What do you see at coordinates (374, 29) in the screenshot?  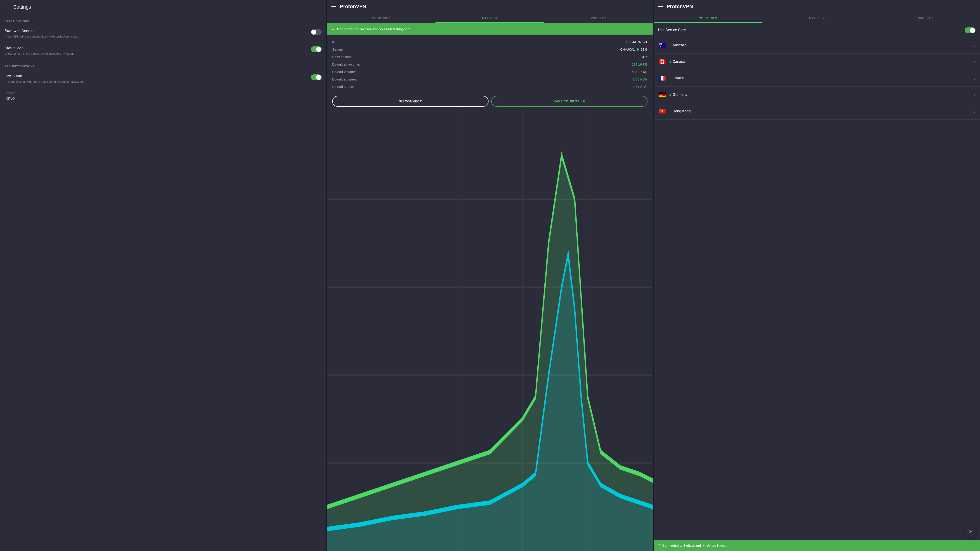 I see `connected-text: Connected to Switzerland >> United Kingd…` at bounding box center [374, 29].